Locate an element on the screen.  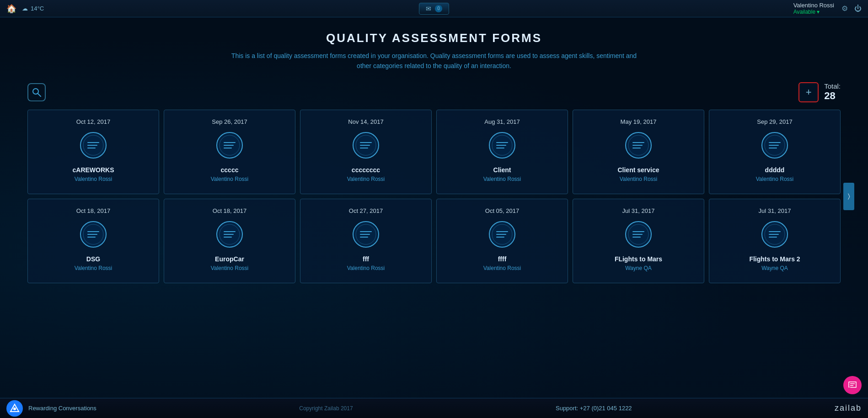
card-name: FLights to Mars is located at coordinates (638, 259).